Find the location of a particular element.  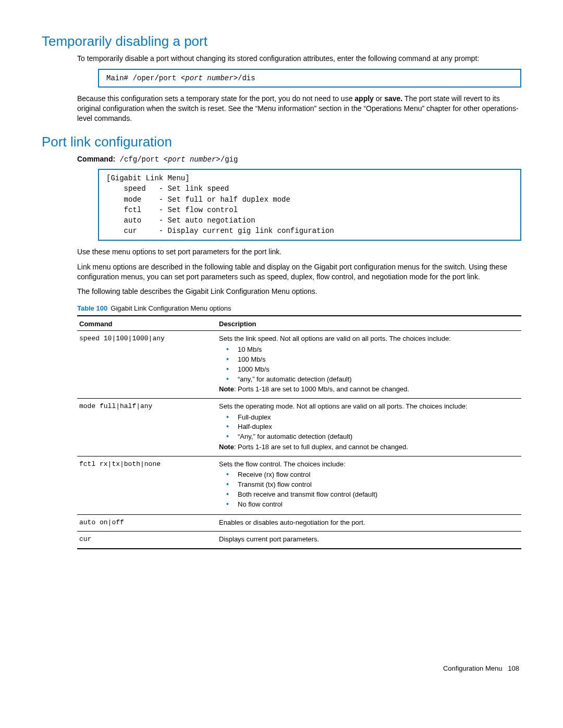

col-header-description: Description is located at coordinates (369, 323).